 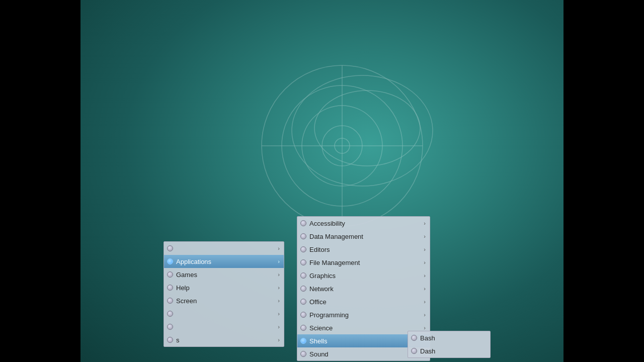 What do you see at coordinates (365, 328) in the screenshot?
I see `menu-item-label: Science` at bounding box center [365, 328].